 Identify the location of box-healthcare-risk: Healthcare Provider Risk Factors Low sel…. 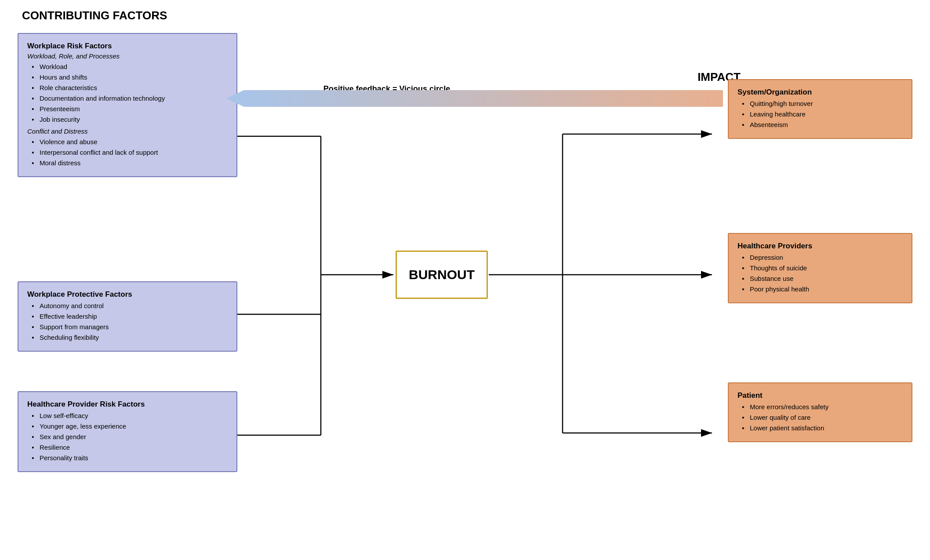
(127, 432).